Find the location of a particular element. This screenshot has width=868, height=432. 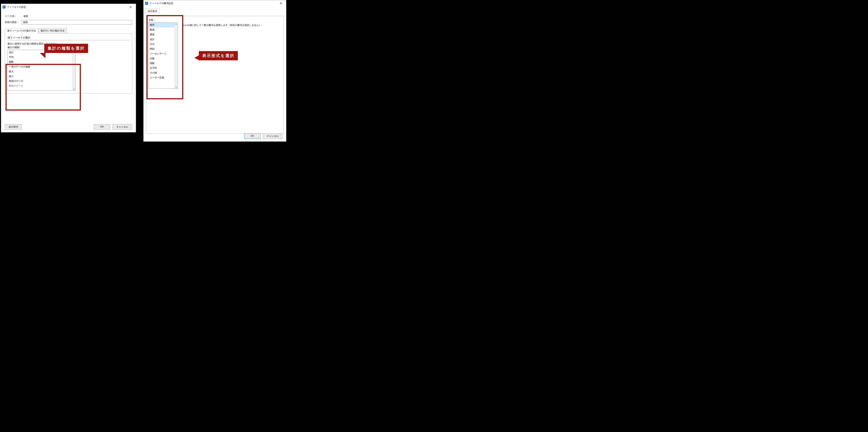

list-item: パーセンテージ is located at coordinates (162, 54).